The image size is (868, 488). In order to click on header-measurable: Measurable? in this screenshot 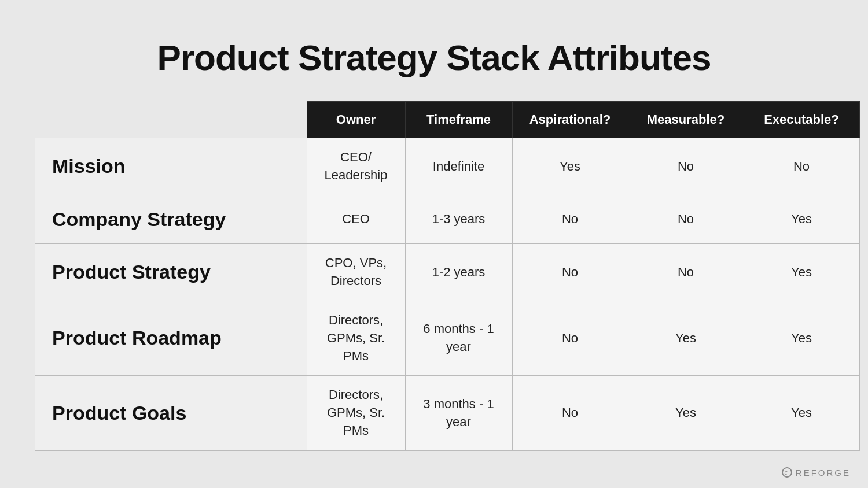, I will do `click(686, 120)`.